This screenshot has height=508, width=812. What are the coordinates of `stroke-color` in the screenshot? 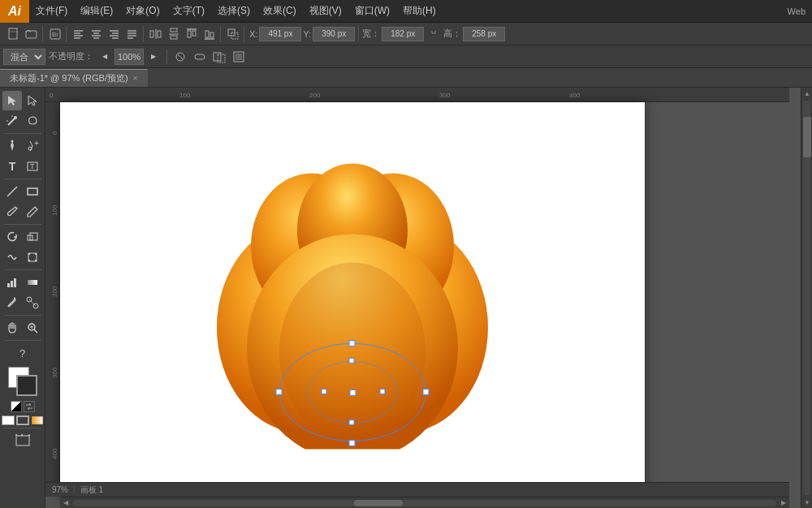 It's located at (27, 385).